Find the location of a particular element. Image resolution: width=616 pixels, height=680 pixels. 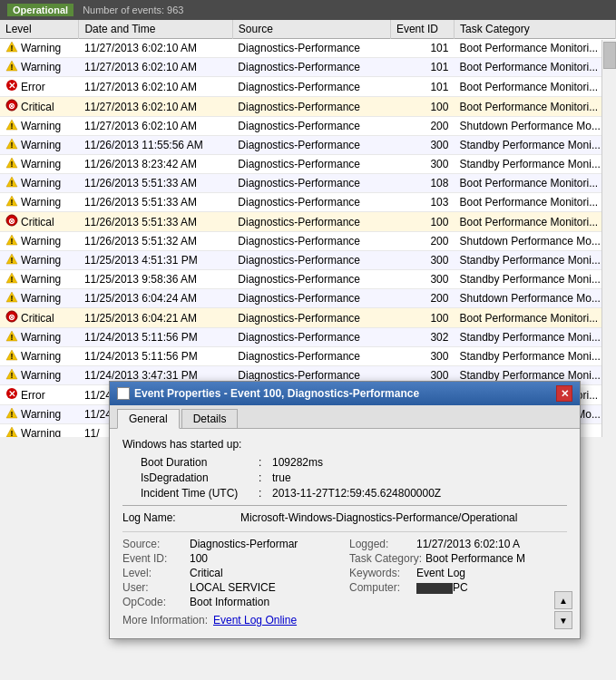

log-name-row: Log Name: Microsoft-Windows-Diagnostics-… is located at coordinates (345, 518).